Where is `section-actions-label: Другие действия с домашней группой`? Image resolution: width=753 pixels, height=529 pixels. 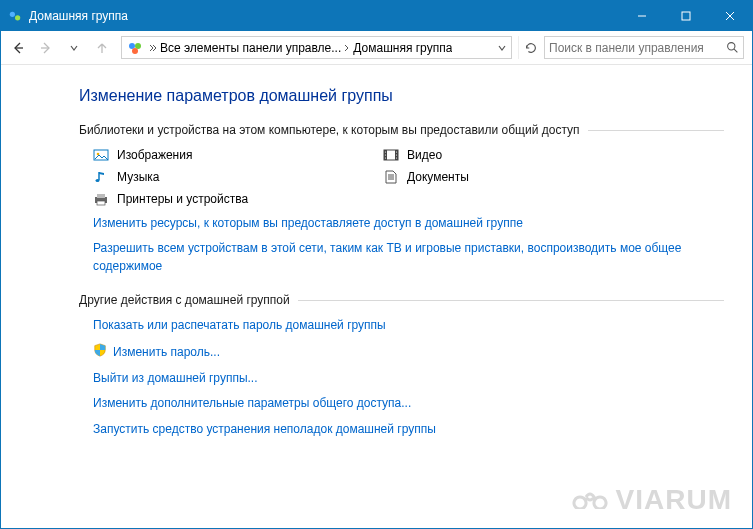 section-actions-label: Другие действия с домашней группой is located at coordinates (402, 300).